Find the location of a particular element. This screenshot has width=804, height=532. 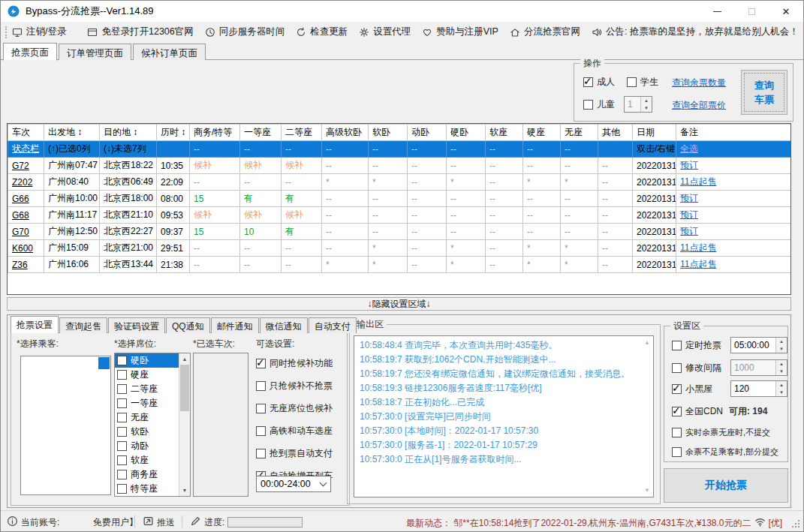

table-row-G68: G68广州南11:17北京西21:1009:53候补候补候补----------… is located at coordinates (399, 215).